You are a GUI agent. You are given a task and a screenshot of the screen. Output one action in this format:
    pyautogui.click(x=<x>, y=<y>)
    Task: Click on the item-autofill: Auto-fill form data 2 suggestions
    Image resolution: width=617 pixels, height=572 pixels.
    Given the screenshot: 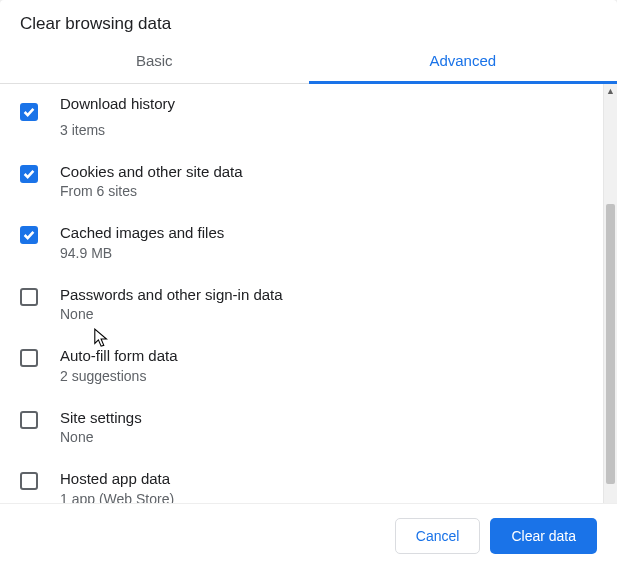 What is the action you would take?
    pyautogui.click(x=304, y=367)
    